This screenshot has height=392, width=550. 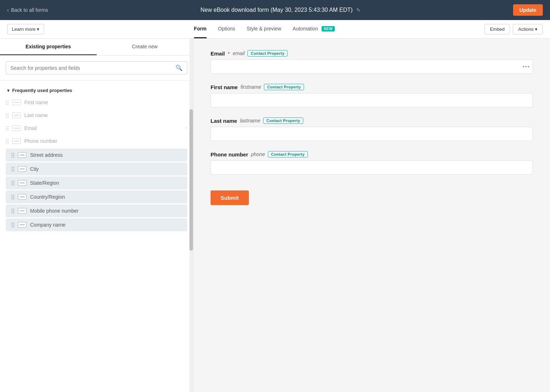 I want to click on firstname-label: First name, so click(x=224, y=87).